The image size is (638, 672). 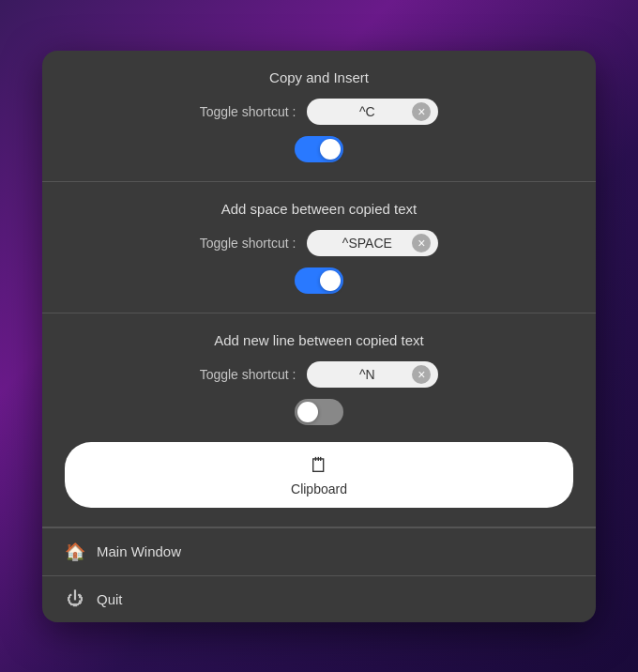 I want to click on add-space-shortcut-input: ^SPACE, so click(x=372, y=243).